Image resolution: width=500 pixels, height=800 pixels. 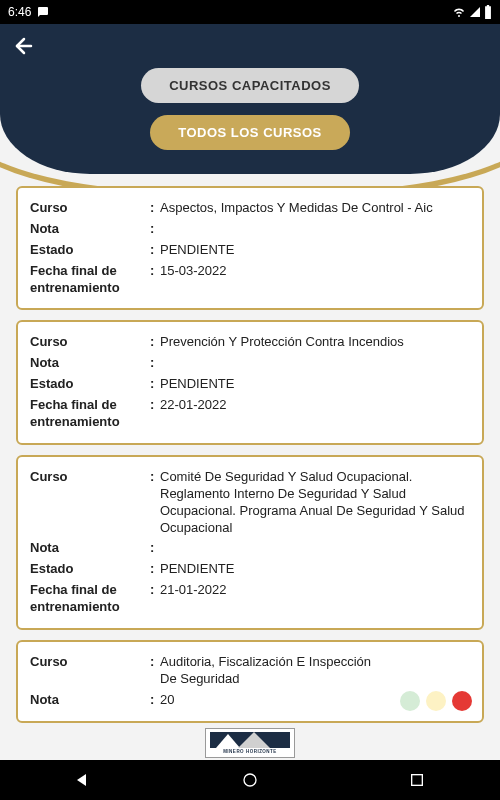 What do you see at coordinates (459, 12) in the screenshot?
I see `wifi-icon` at bounding box center [459, 12].